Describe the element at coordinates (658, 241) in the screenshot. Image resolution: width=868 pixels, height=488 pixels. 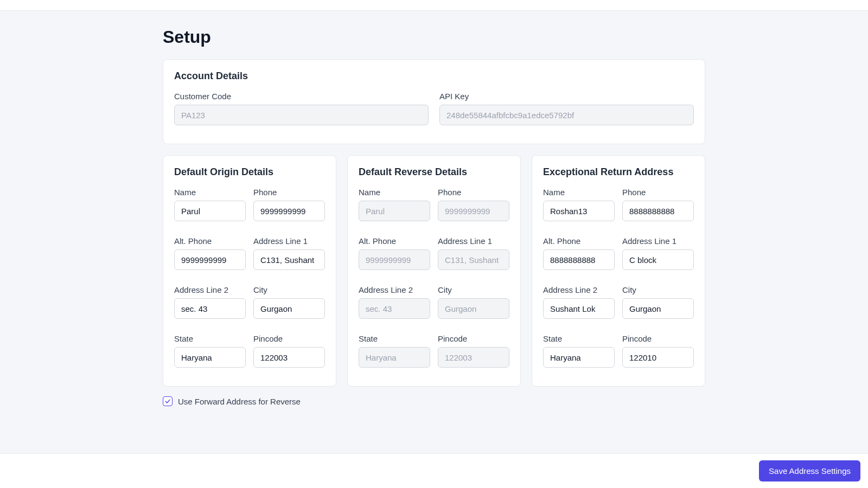
I see `return-addr1-label: Address Line 1` at that location.